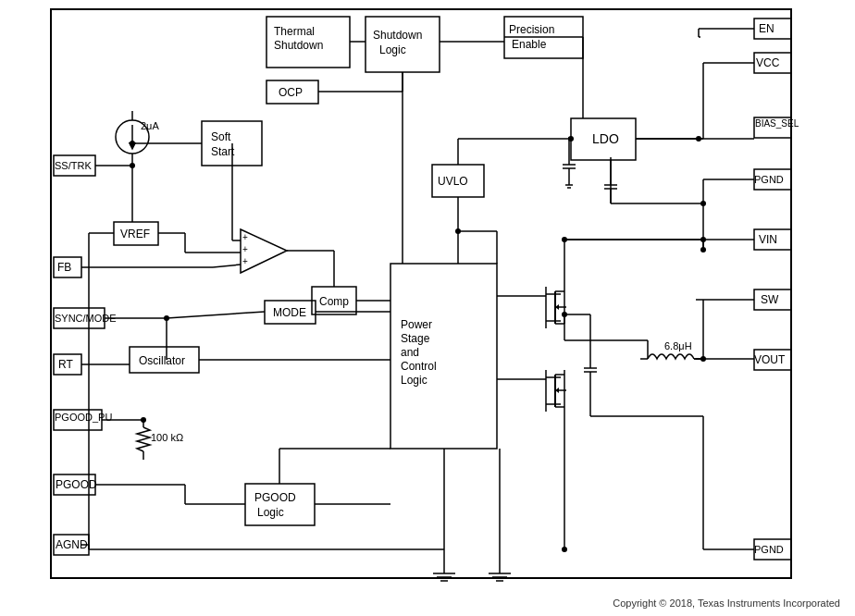  What do you see at coordinates (770, 300) in the screenshot?
I see `pin-sw: SW` at bounding box center [770, 300].